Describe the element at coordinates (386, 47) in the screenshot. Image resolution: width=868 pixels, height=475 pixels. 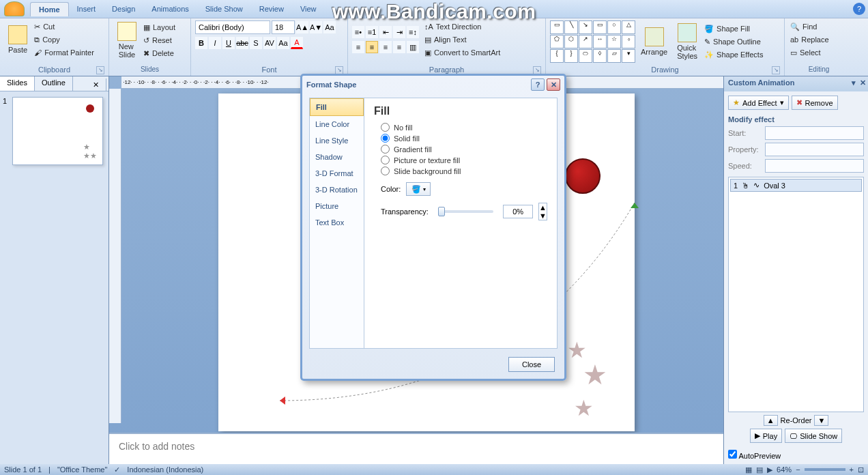
I see `align-right-button: ≡` at that location.